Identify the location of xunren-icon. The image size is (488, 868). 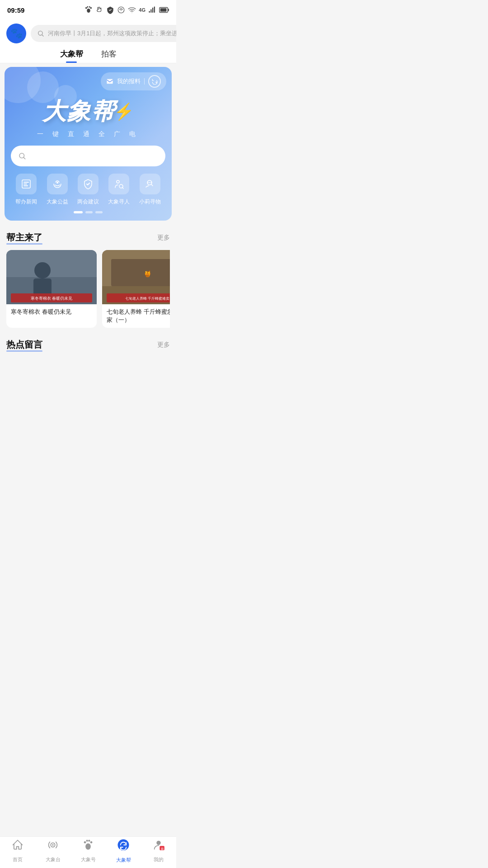
(119, 184).